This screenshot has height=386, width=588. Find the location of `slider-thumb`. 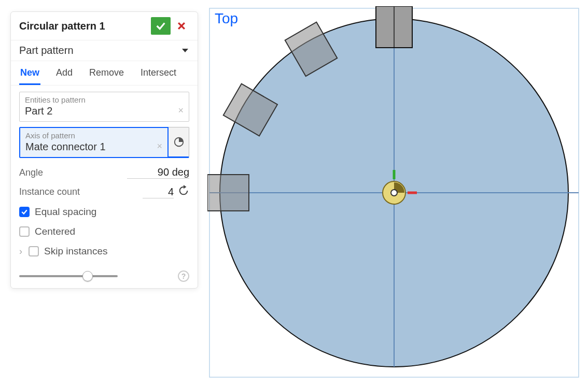

slider-thumb is located at coordinates (88, 276).